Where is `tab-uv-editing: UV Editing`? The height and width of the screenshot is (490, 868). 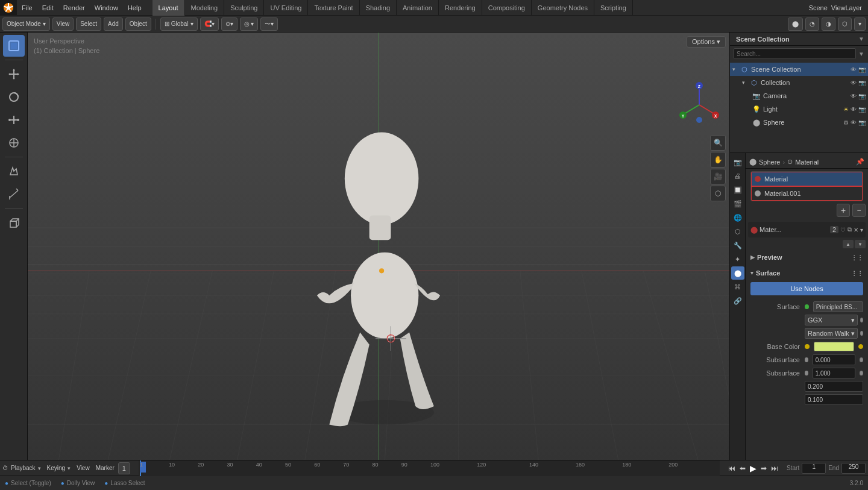
tab-uv-editing: UV Editing is located at coordinates (286, 8).